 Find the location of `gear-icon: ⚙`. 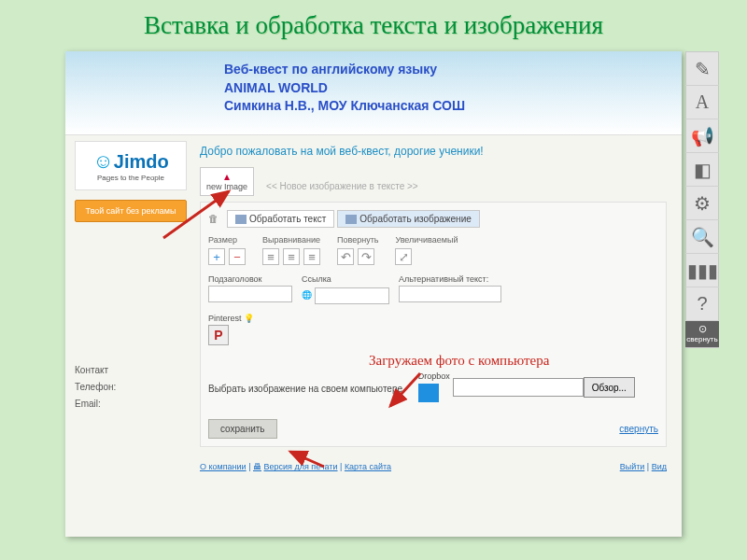

gear-icon: ⚙ is located at coordinates (702, 203).